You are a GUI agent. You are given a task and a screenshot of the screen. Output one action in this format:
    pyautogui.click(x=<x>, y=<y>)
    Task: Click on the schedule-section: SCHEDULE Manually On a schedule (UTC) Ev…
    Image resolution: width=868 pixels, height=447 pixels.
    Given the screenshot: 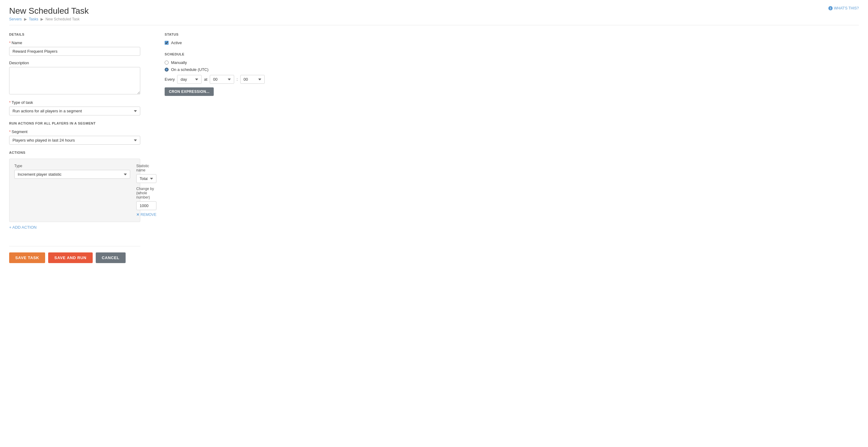 What is the action you would take?
    pyautogui.click(x=256, y=74)
    